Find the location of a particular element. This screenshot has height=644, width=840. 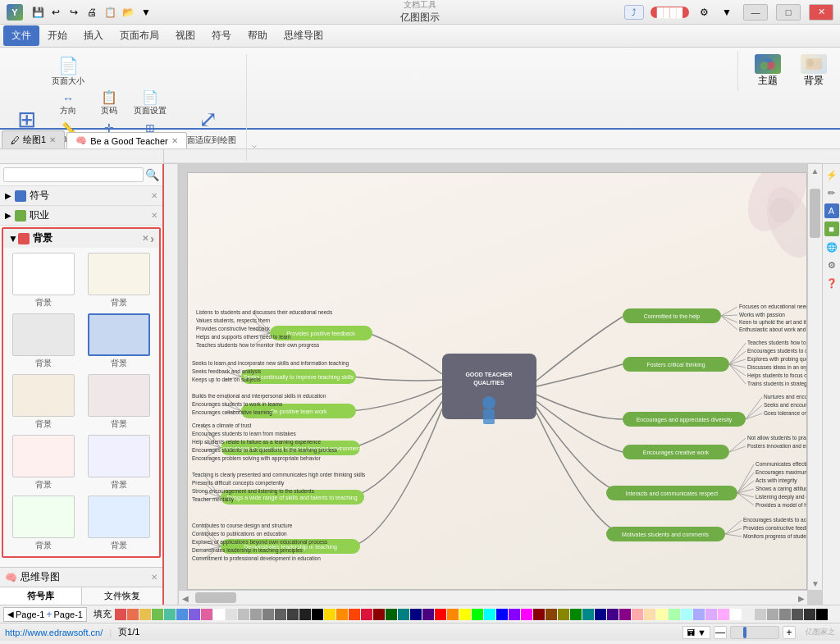

menu-file: 文件 is located at coordinates (21, 36).